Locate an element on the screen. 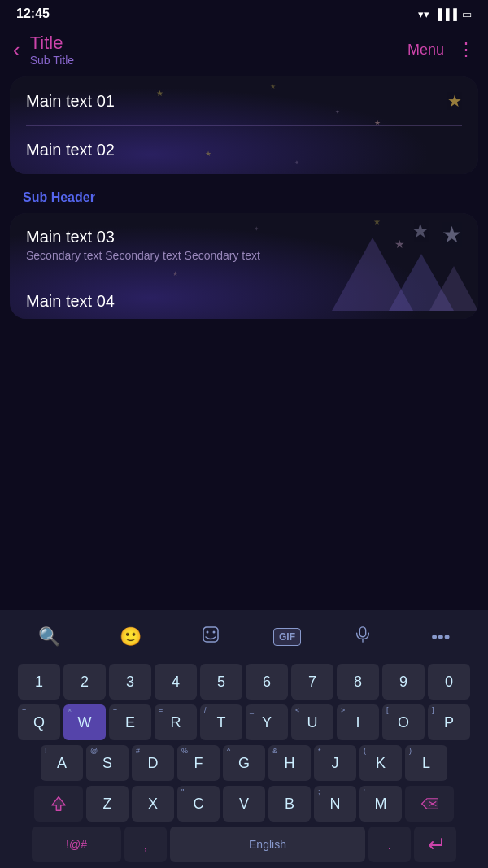 This screenshot has height=868, width=488. list-item-1-star: ★ is located at coordinates (455, 101).